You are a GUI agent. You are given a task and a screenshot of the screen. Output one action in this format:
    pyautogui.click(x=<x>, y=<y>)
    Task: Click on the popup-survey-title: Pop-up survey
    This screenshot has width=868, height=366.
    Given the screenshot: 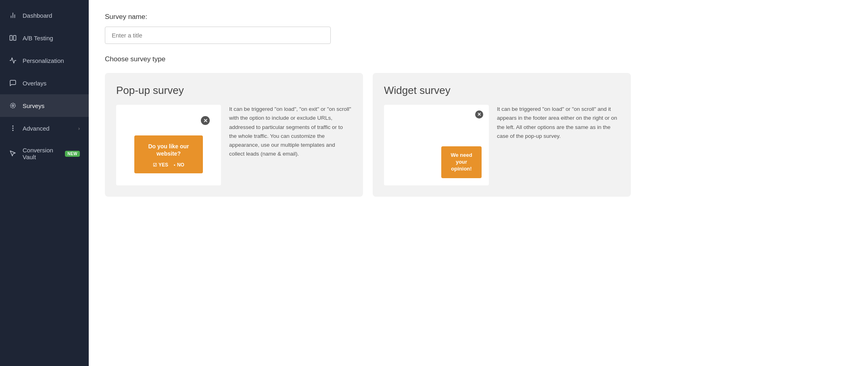 What is the action you would take?
    pyautogui.click(x=234, y=90)
    